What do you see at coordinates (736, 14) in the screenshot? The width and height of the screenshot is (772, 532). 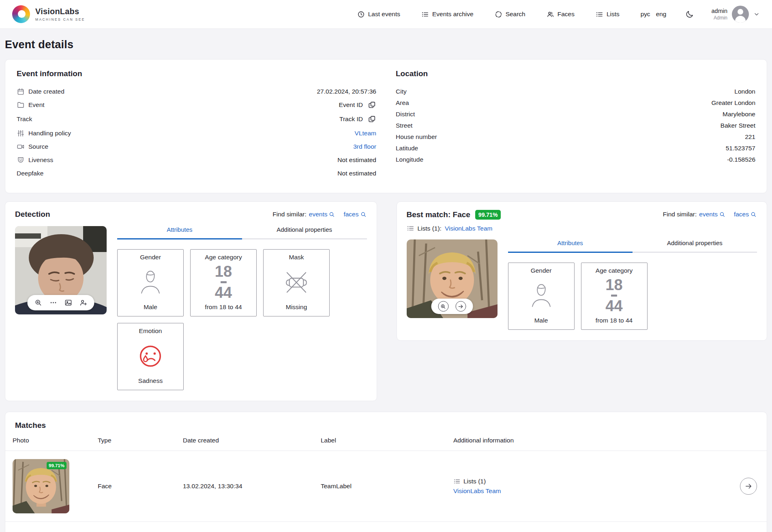 I see `user-menu: admin Admin` at bounding box center [736, 14].